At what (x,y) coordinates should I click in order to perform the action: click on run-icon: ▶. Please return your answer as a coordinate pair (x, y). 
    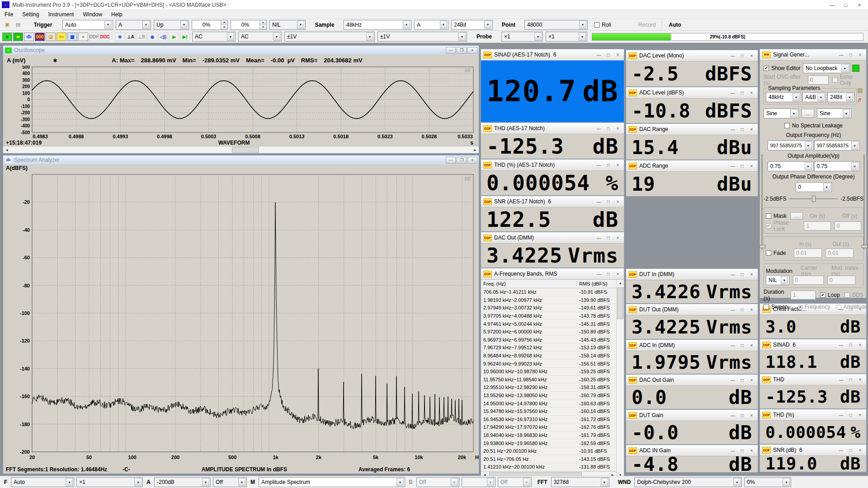
    Looking at the image, I should click on (174, 37).